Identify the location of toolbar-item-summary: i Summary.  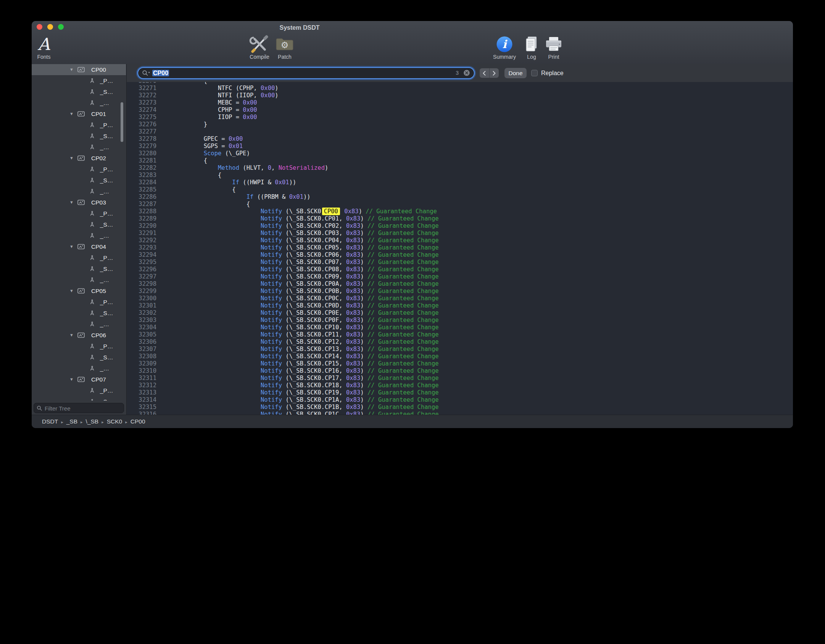
(504, 47).